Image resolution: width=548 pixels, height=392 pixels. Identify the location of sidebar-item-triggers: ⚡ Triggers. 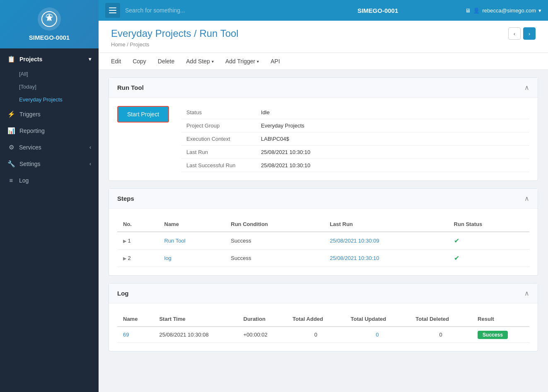
(49, 114).